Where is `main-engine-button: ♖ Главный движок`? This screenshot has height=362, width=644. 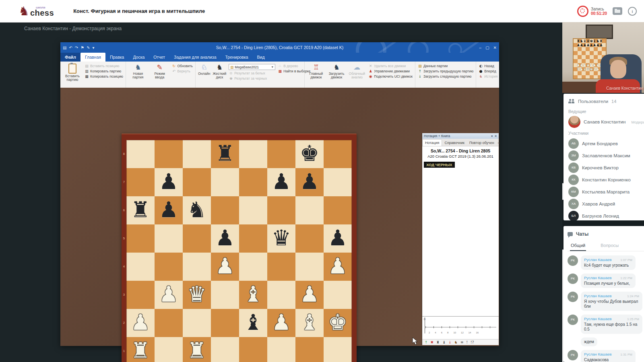
main-engine-button: ♖ Главный движок is located at coordinates (316, 71).